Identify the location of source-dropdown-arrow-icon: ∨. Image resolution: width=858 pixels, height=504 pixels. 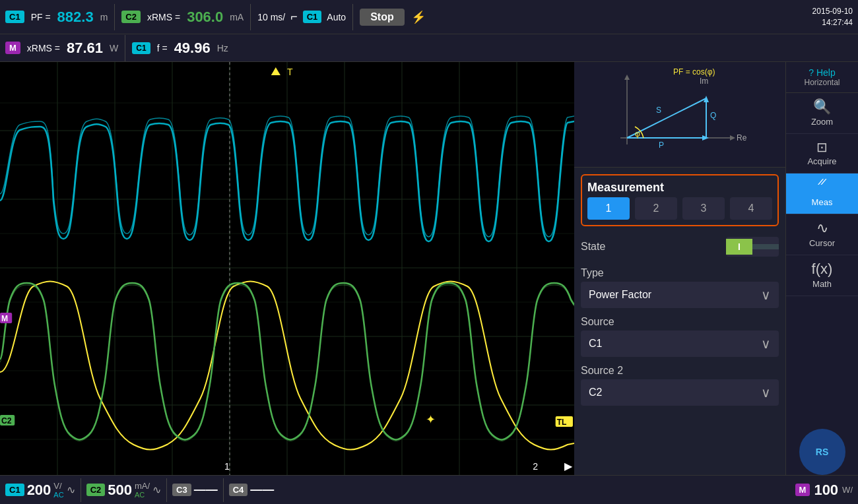
(766, 344).